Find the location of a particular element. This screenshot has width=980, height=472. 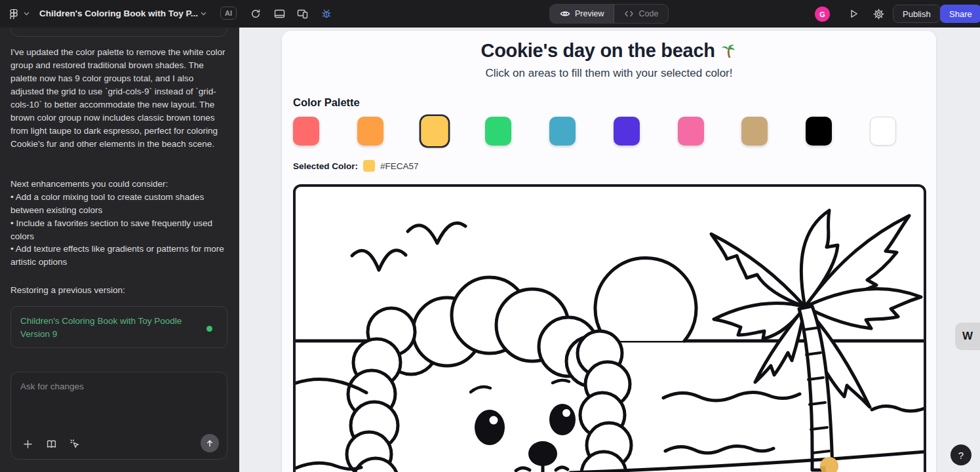

publish-button: Publish is located at coordinates (916, 14).